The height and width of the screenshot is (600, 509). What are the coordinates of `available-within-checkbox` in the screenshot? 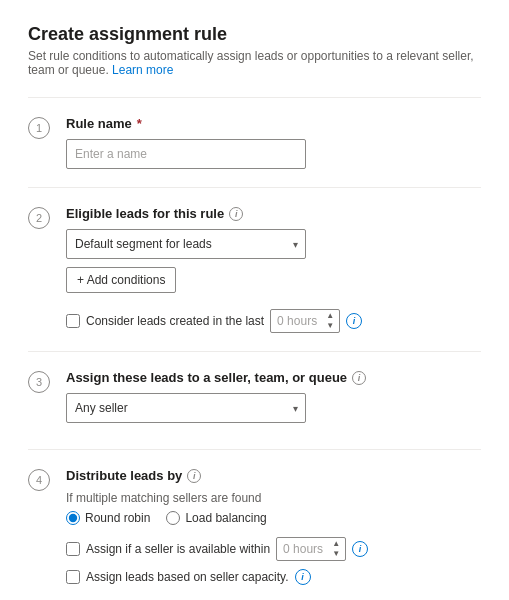 It's located at (73, 549).